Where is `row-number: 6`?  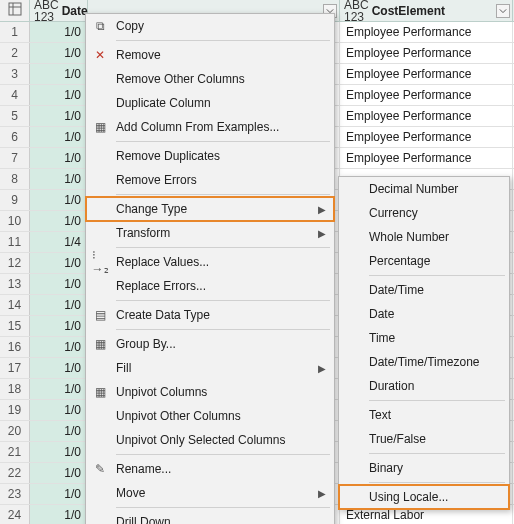 row-number: 6 is located at coordinates (15, 137).